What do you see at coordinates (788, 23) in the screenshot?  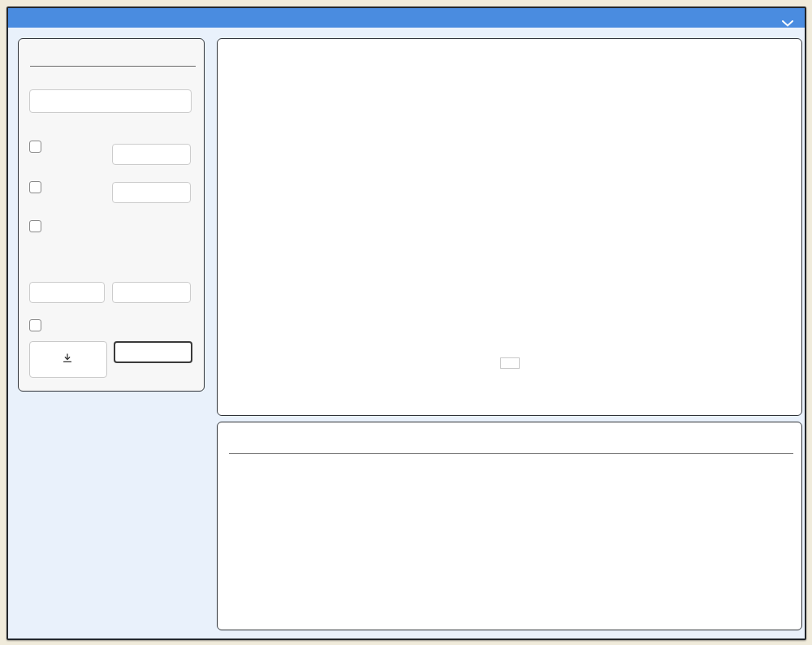 I see `chevron-down-icon` at bounding box center [788, 23].